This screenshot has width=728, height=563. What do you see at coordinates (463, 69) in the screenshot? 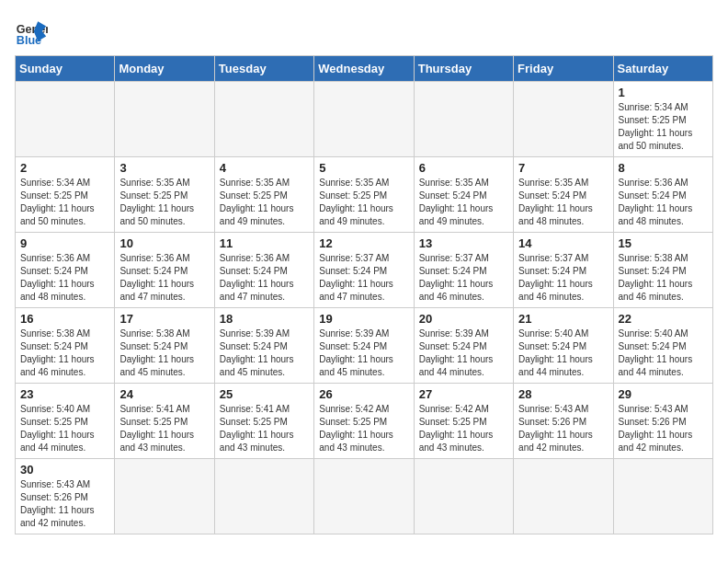
I see `weekday-header-thursday: Thursday` at bounding box center [463, 69].